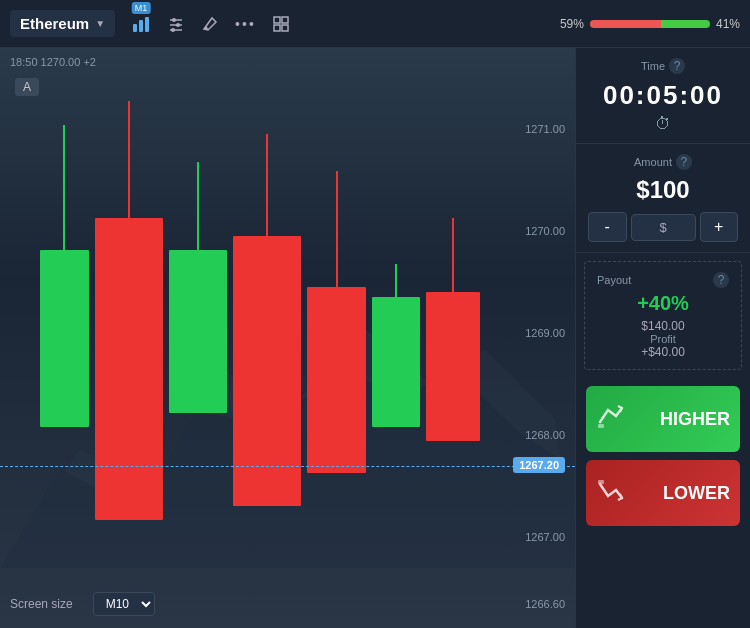 The width and height of the screenshot is (750, 628). Describe the element at coordinates (545, 129) in the screenshot. I see `price-label-1: 1271.00` at that location.